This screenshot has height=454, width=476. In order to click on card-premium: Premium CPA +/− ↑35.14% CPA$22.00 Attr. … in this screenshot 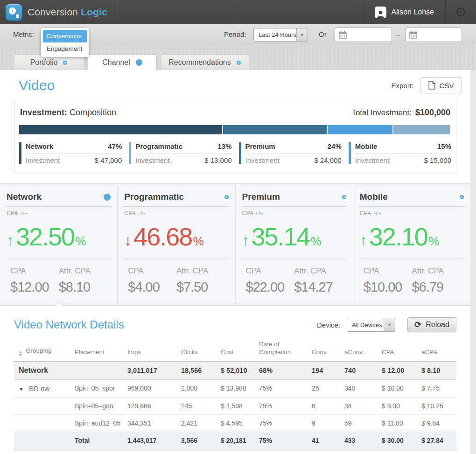, I will do `click(294, 244)`.